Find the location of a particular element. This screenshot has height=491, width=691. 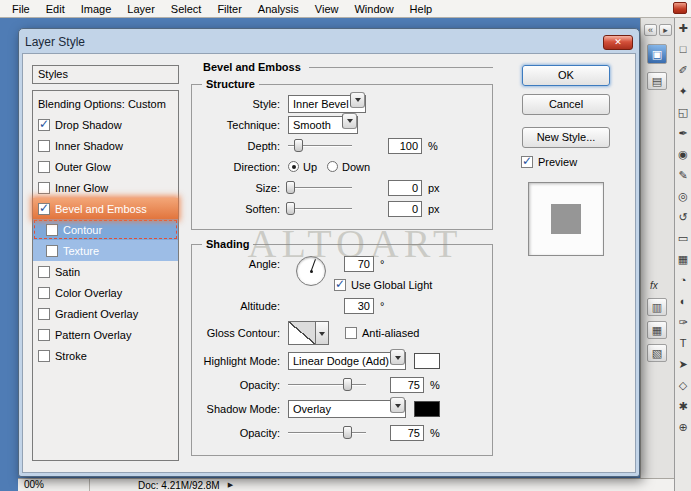

soften-input: 0 is located at coordinates (405, 209).